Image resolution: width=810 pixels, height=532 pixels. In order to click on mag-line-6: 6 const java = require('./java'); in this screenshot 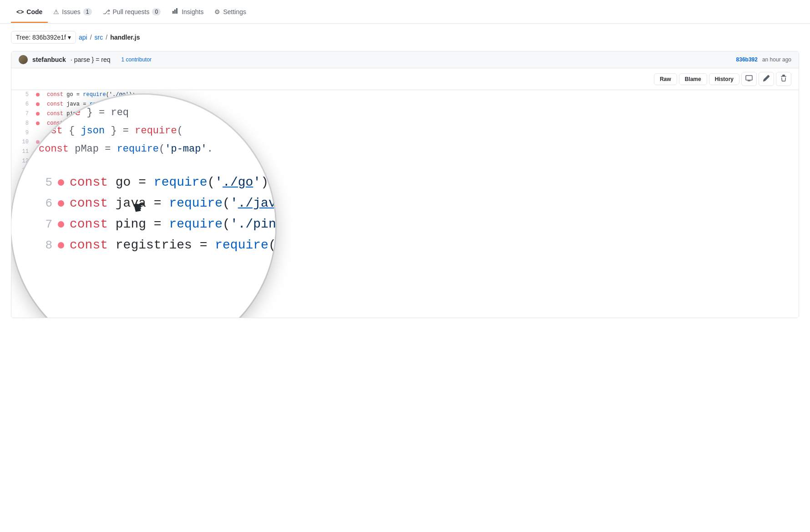, I will do `click(148, 203)`.